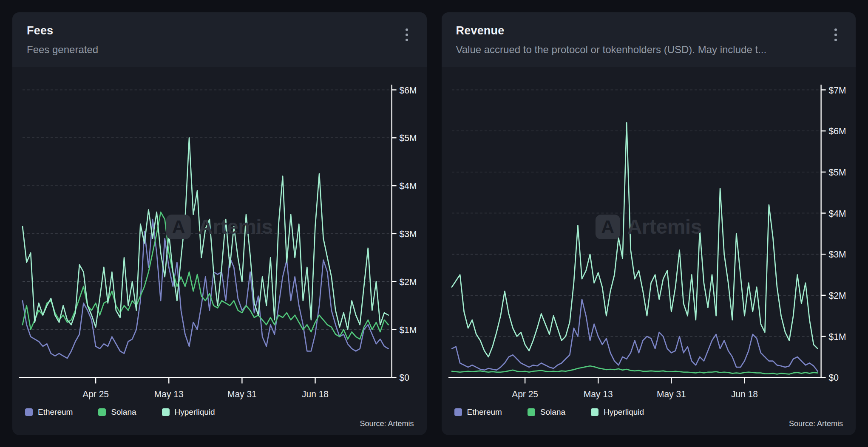 The image size is (868, 447). I want to click on card-title: Revenue, so click(611, 31).